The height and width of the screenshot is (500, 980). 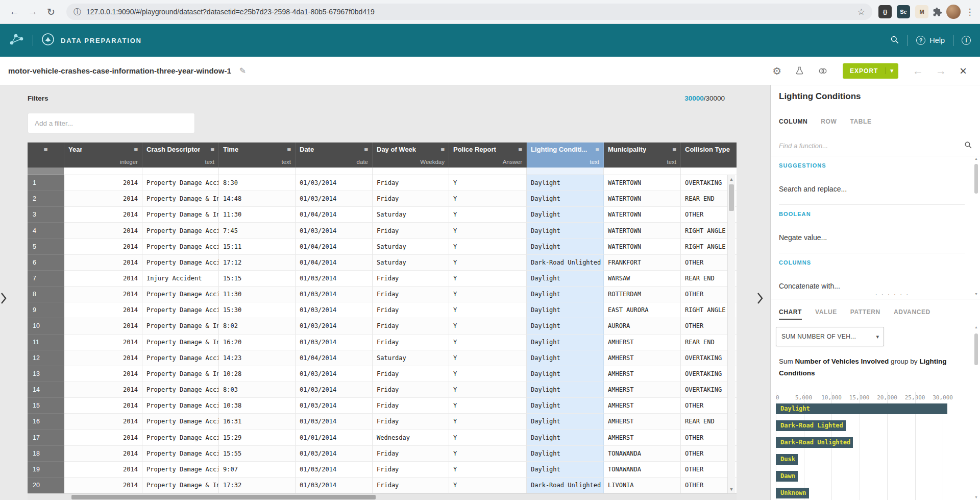 What do you see at coordinates (334, 438) in the screenshot?
I see `table-cell: 01/01/2014` at bounding box center [334, 438].